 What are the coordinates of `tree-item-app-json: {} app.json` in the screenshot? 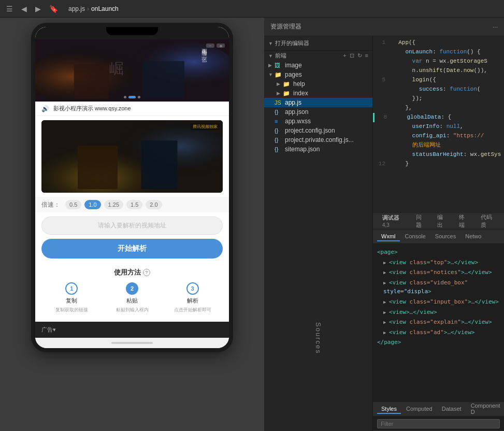 It's located at (318, 112).